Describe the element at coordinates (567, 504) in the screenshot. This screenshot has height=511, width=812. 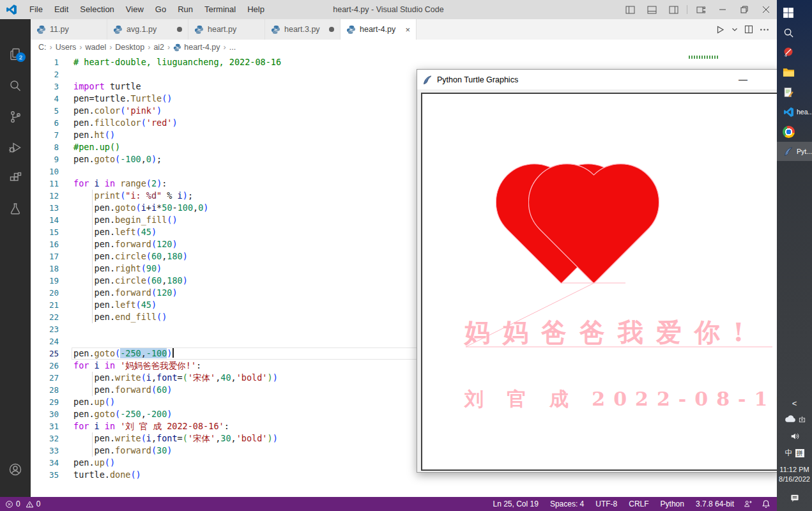
I see `status-indentation: Spaces: 4` at that location.